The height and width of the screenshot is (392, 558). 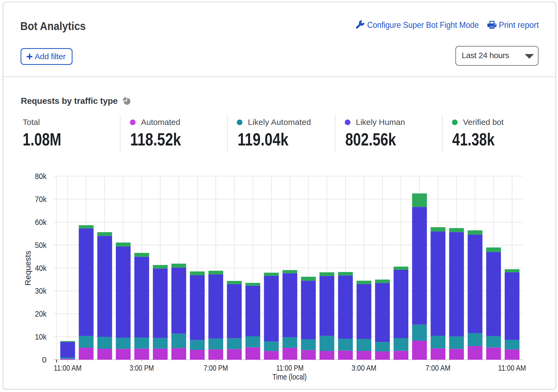 I want to click on svg-text: 3:00 AM, so click(x=364, y=368).